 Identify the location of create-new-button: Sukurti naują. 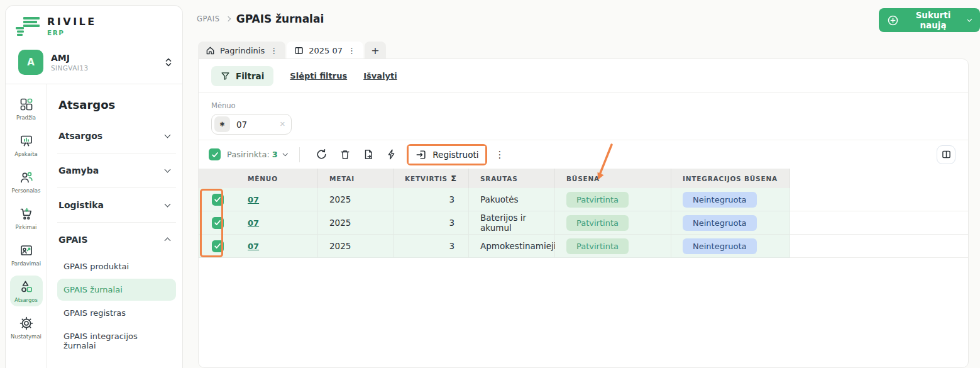
(929, 20).